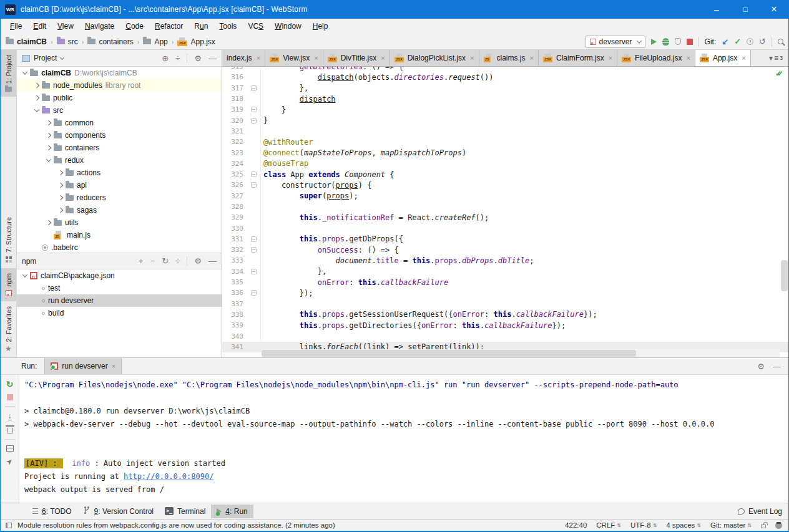  Describe the element at coordinates (654, 42) in the screenshot. I see `run-button` at that location.